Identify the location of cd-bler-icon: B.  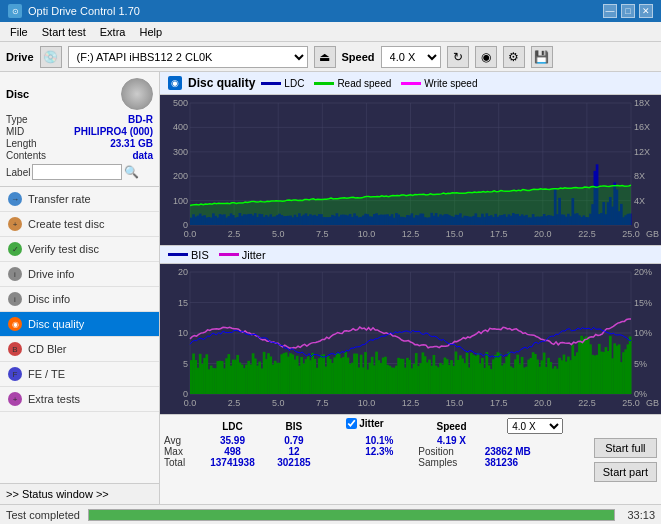
(15, 349).